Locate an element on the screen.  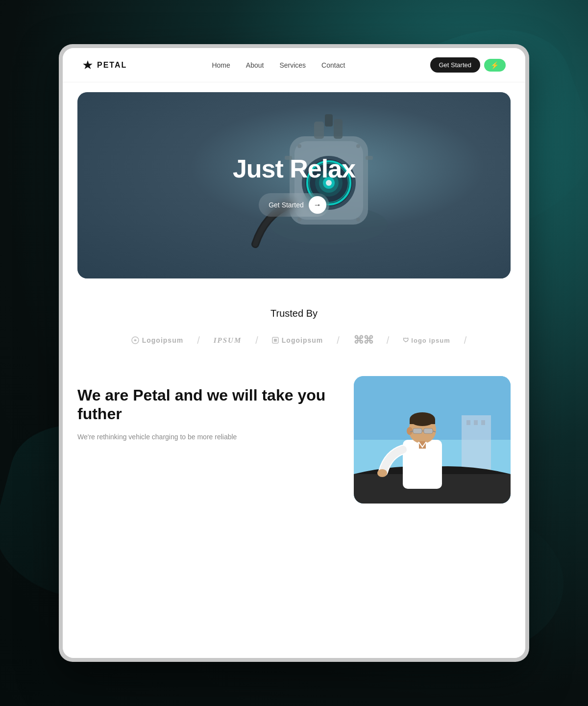
logo-text: PETAL is located at coordinates (112, 65).